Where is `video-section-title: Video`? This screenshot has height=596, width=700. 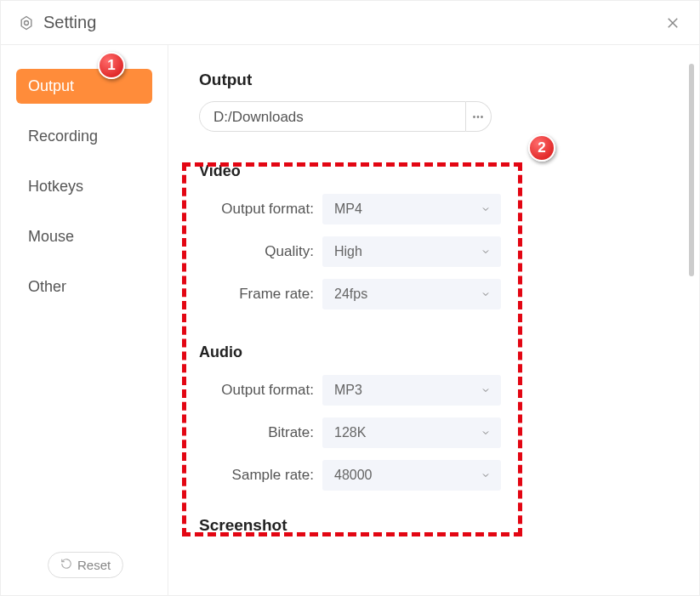
video-section-title: Video is located at coordinates (434, 172).